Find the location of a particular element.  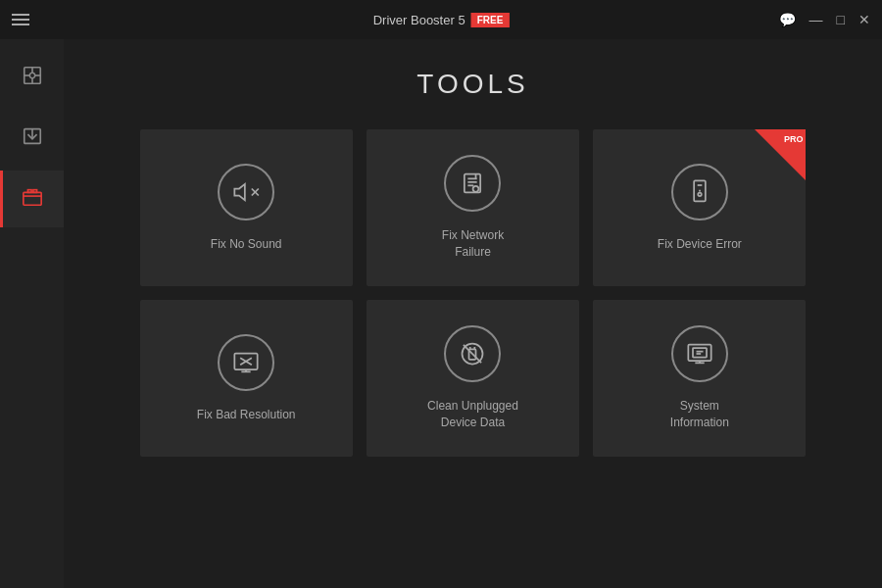

maximize-button: □ is located at coordinates (841, 20).